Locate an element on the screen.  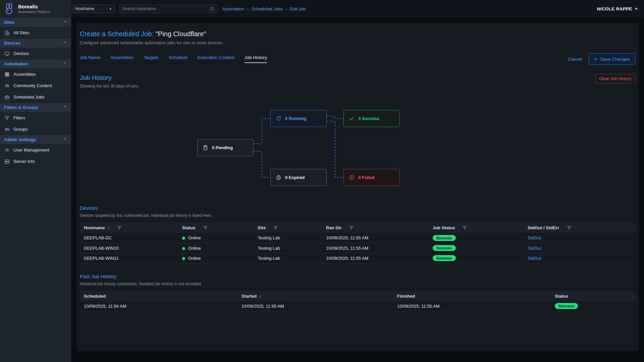
online-dot-icon is located at coordinates (184, 238).